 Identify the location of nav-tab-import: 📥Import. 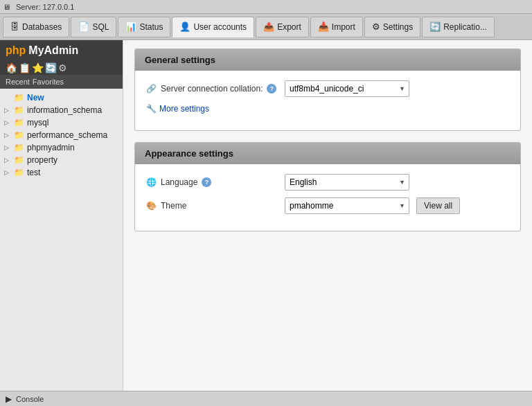
(337, 27).